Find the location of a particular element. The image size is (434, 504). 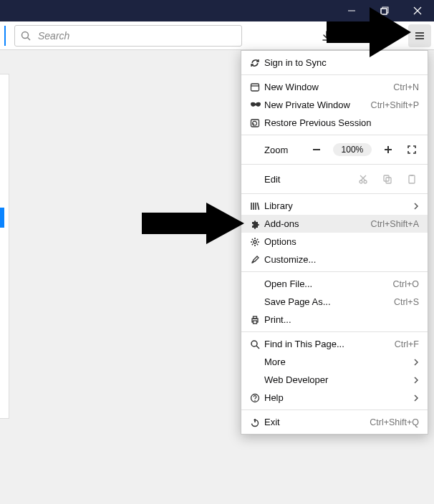

menu-exit: Exit Ctrl+Shift+Q is located at coordinates (334, 422).